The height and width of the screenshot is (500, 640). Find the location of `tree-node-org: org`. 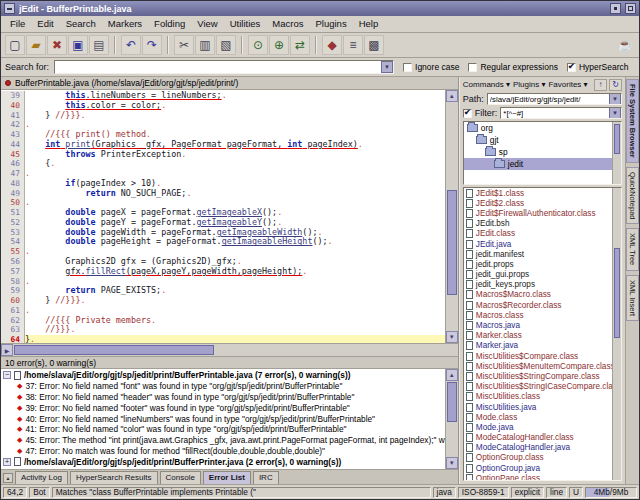

tree-node-org: org is located at coordinates (542, 128).